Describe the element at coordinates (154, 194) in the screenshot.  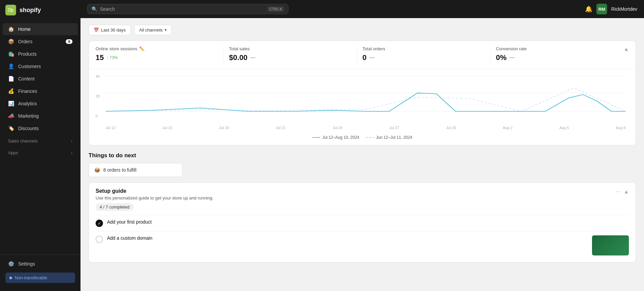
I see `setup-guide-text: Setup guide Use this personalized guide …` at that location.